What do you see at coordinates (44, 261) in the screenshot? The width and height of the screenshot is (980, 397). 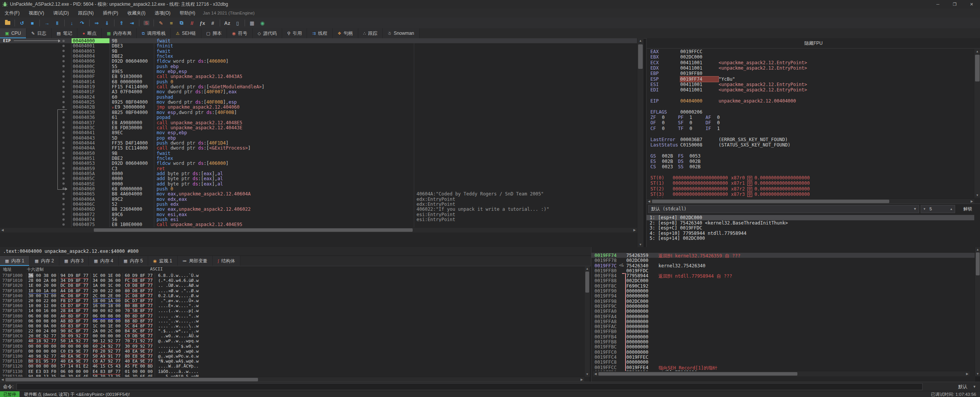 I see `tab-dump-2: ▦内存 2` at bounding box center [44, 261].